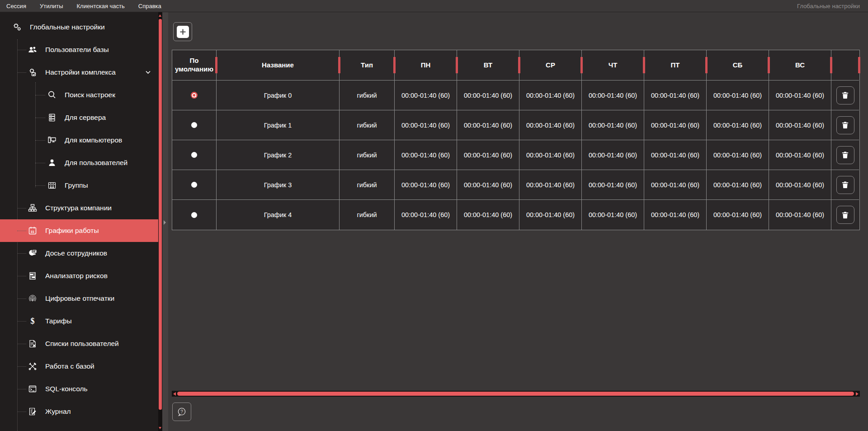 The image size is (868, 431). Describe the element at coordinates (80, 276) in the screenshot. I see `sidebar-item-risk-analyzer: Анализатор рисков` at that location.